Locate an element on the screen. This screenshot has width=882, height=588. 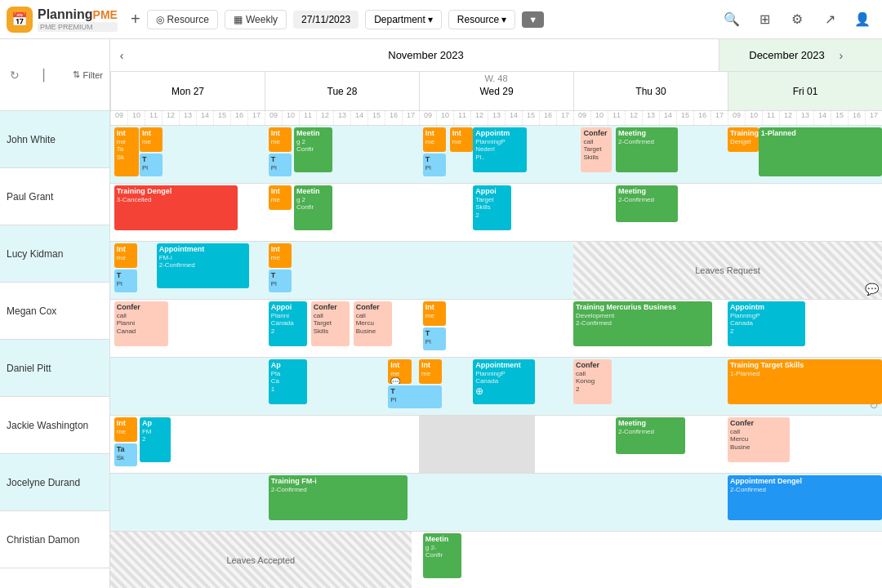
comment-icon-lucy: 💬 is located at coordinates (872, 289).